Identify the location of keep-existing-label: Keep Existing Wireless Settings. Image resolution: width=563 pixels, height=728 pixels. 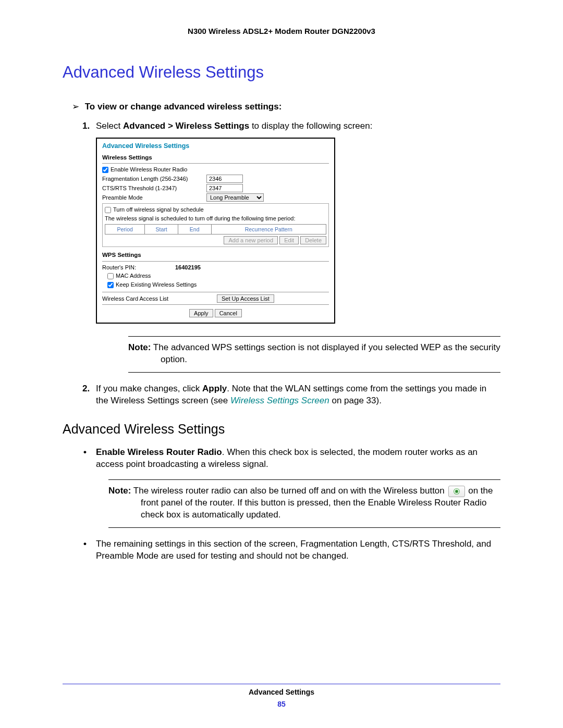
(156, 285).